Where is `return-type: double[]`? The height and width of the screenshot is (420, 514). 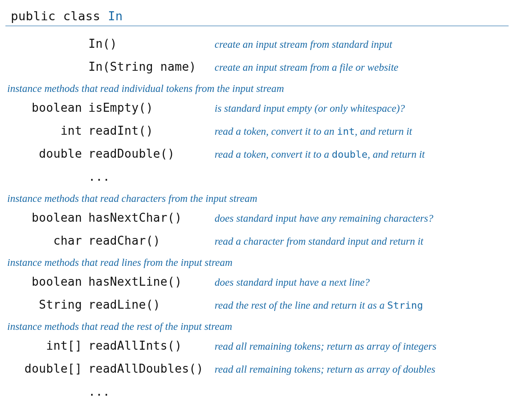
return-type: double[] is located at coordinates (47, 369).